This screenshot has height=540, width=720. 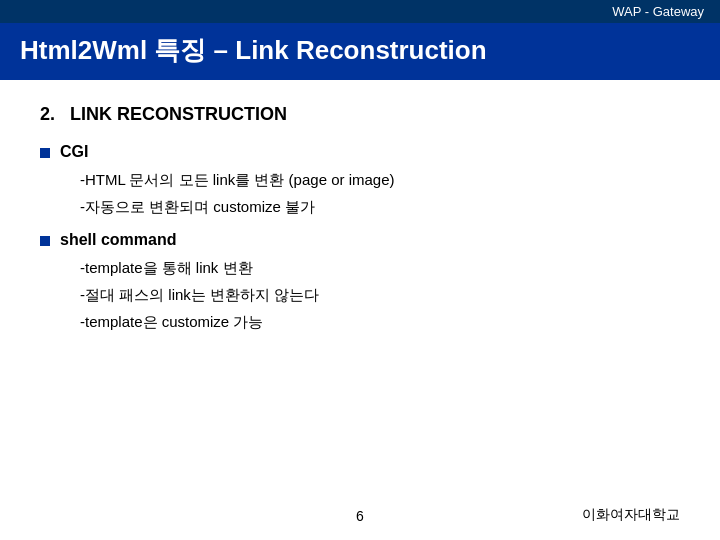 I want to click on bullet-label-cgi: CGI, so click(x=74, y=152).